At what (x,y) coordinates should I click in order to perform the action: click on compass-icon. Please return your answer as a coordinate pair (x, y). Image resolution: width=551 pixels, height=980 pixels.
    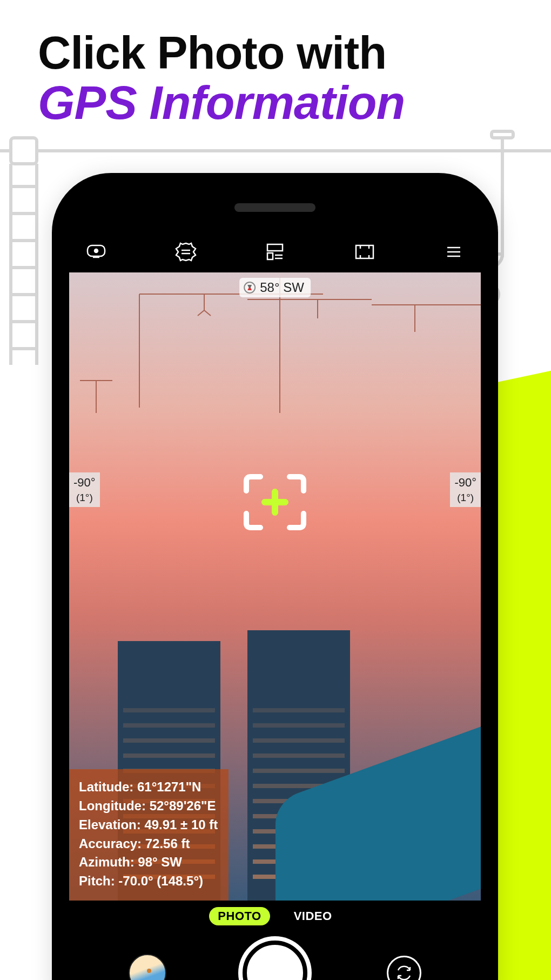
    Looking at the image, I should click on (250, 288).